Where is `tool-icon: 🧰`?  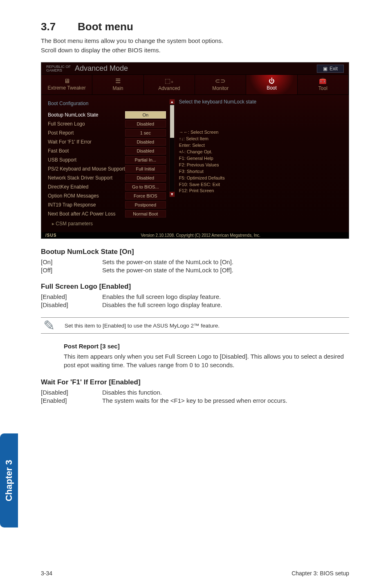
tool-icon: 🧰 is located at coordinates (323, 81).